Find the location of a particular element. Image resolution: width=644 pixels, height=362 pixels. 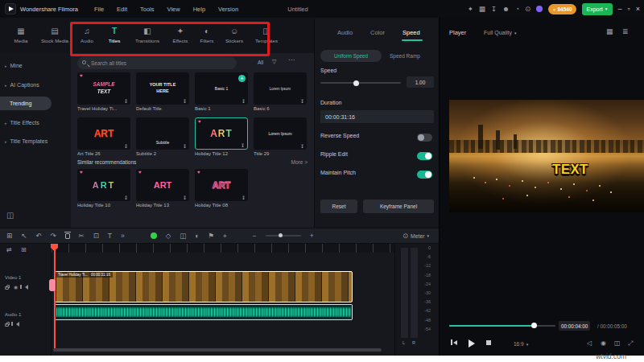

timeline-scrollbar is located at coordinates (217, 350).